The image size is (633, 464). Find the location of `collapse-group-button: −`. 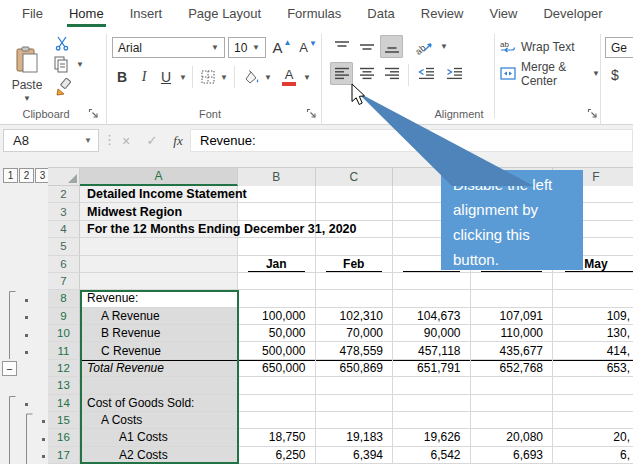

collapse-group-button: − is located at coordinates (10, 368).